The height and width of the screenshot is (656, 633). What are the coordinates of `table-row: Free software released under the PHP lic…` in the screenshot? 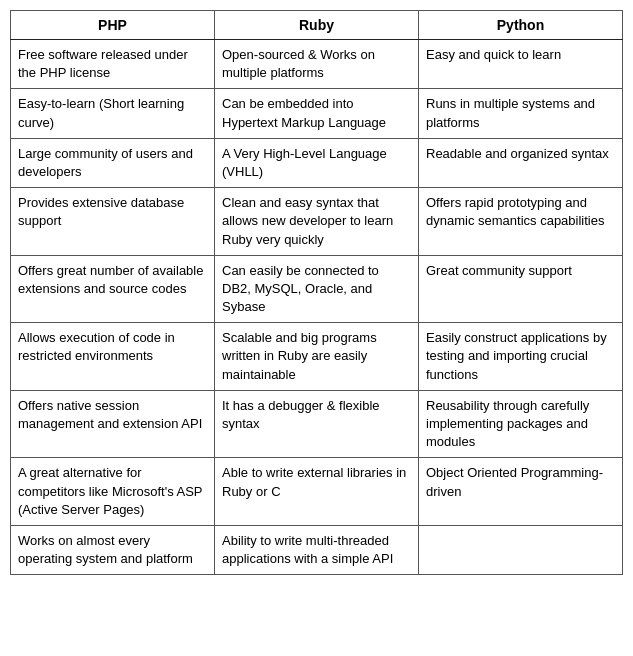 It's located at (317, 64).